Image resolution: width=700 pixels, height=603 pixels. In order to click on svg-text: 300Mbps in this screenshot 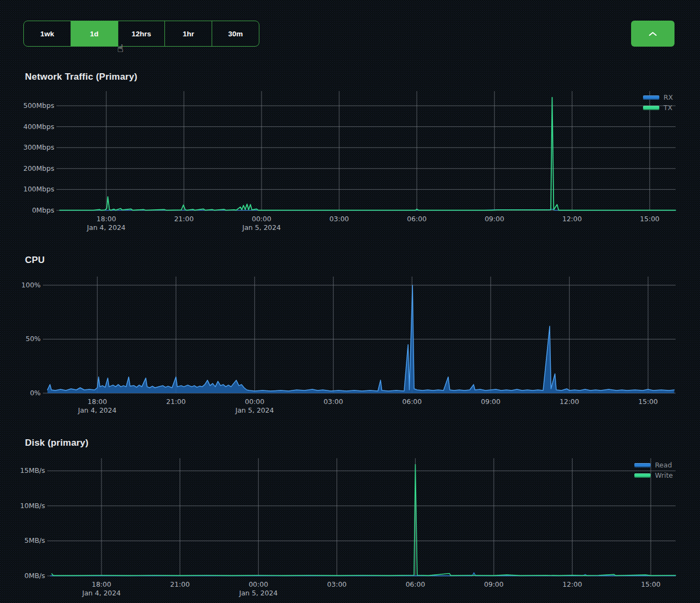, I will do `click(39, 147)`.